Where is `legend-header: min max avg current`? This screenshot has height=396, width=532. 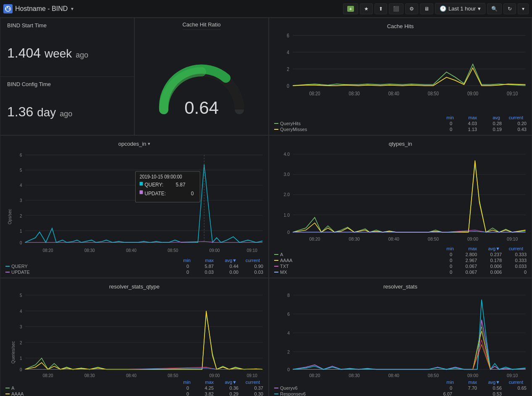
legend-header: min max avg current is located at coordinates (401, 118).